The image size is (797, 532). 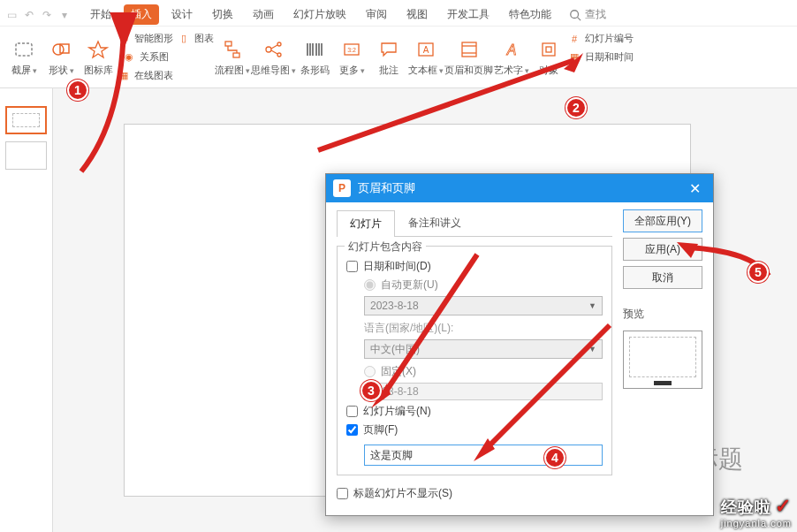 What do you see at coordinates (371, 391) in the screenshot?
I see `annotation-badge-3: 3` at bounding box center [371, 391].